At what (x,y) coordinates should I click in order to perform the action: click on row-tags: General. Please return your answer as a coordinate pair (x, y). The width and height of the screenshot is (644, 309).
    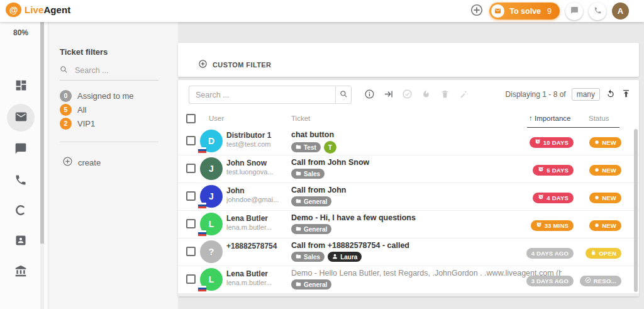
    Looking at the image, I should click on (311, 284).